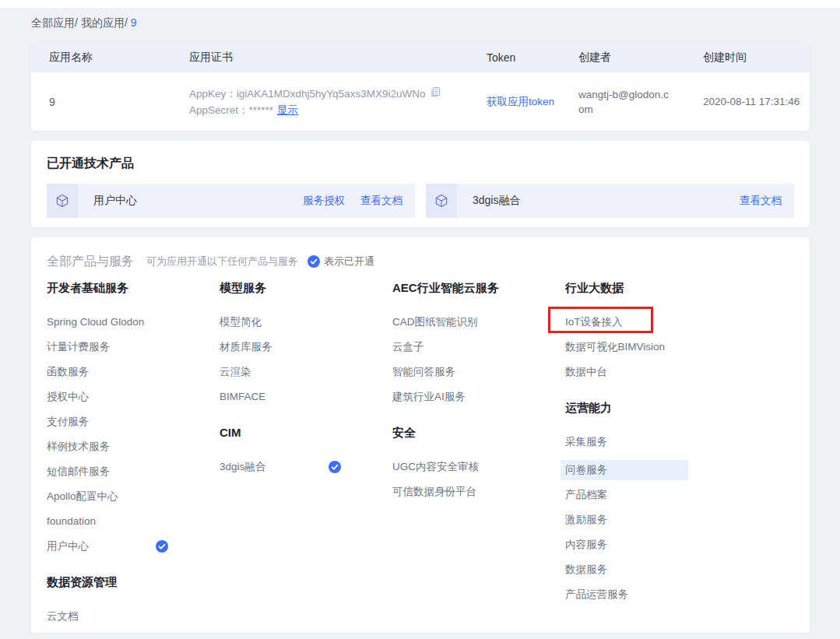 This screenshot has width=840, height=639. I want to click on breadcrumb-my-apps: 我的应用/, so click(104, 23).